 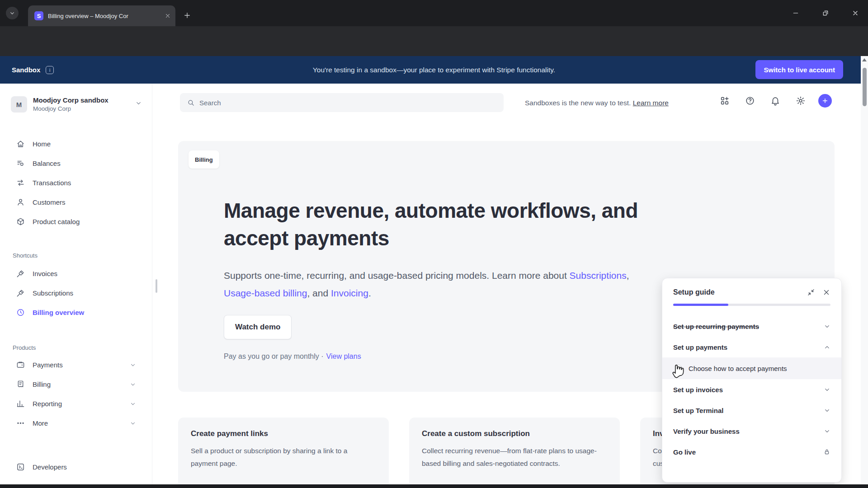 What do you see at coordinates (775, 101) in the screenshot?
I see `bell-icon` at bounding box center [775, 101].